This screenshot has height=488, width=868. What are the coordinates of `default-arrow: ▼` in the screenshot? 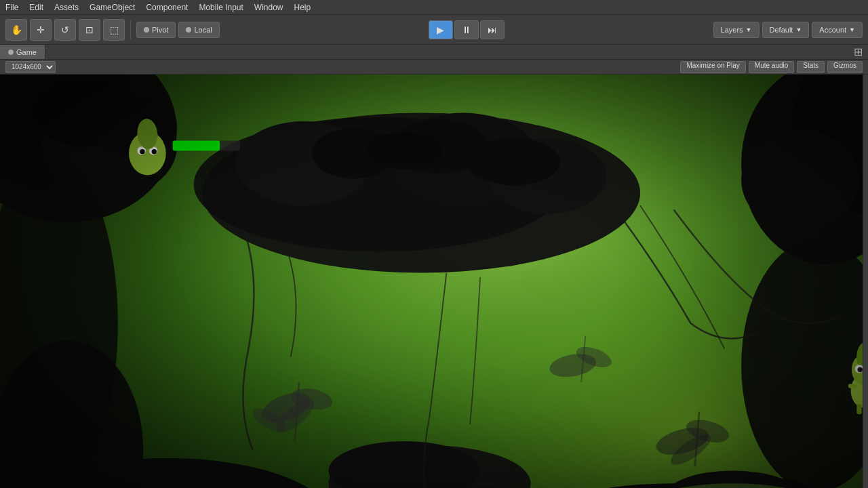 It's located at (799, 30).